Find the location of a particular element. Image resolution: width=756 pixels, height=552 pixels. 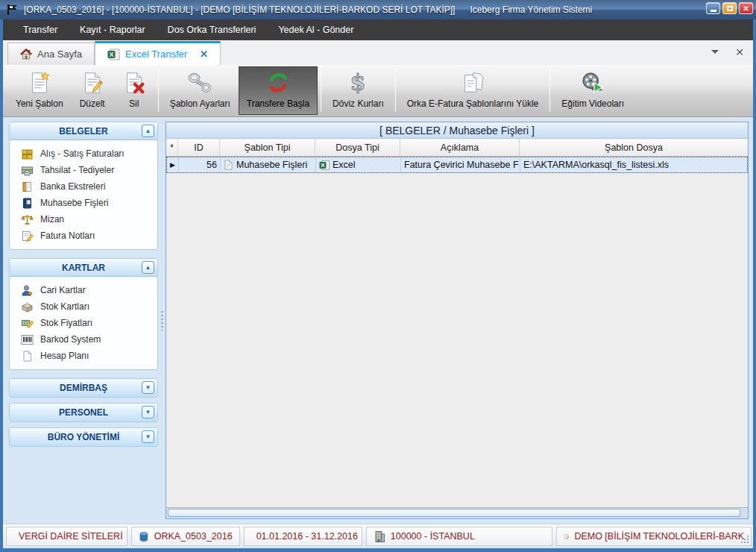

item-label: Stok Fiyatları is located at coordinates (66, 323).